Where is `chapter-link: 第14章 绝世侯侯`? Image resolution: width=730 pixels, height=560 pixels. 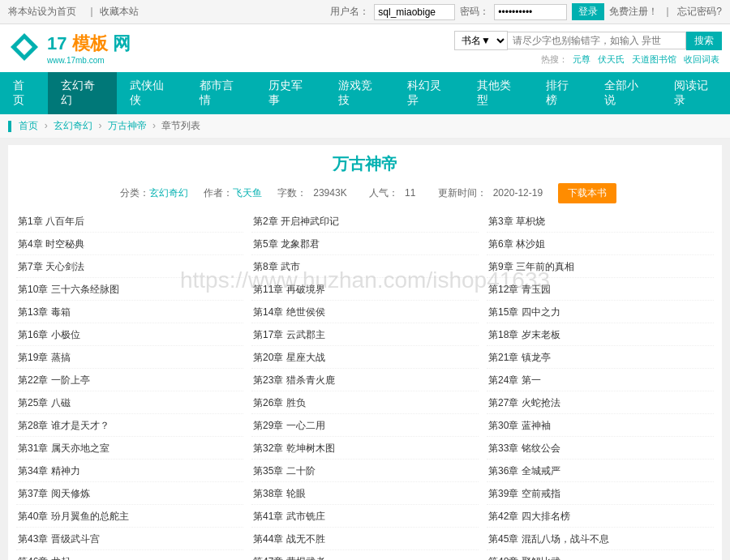 chapter-link: 第14章 绝世侯侯 is located at coordinates (289, 312).